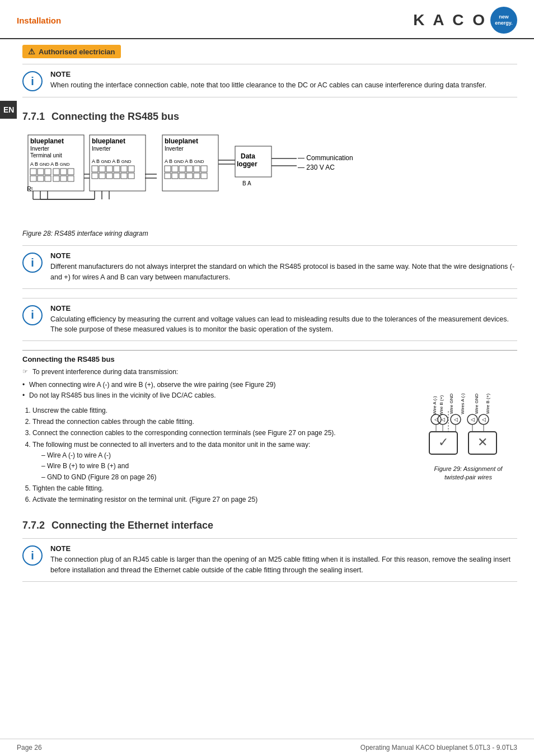 The width and height of the screenshot is (534, 756). Describe the element at coordinates (284, 549) in the screenshot. I see `note-title-4: NOTE` at that location.